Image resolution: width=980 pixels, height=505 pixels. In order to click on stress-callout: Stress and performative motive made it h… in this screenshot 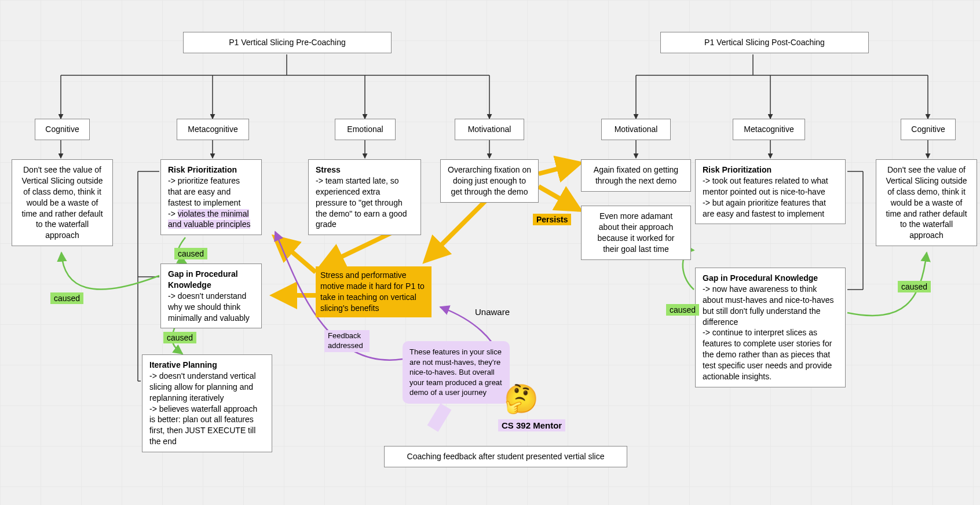, I will do `click(374, 292)`.